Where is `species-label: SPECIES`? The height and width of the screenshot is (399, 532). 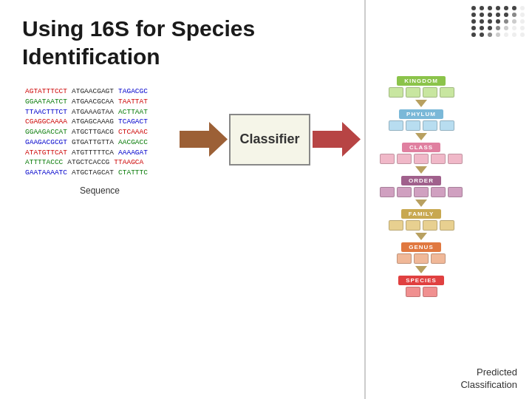 species-label: SPECIES is located at coordinates (421, 281).